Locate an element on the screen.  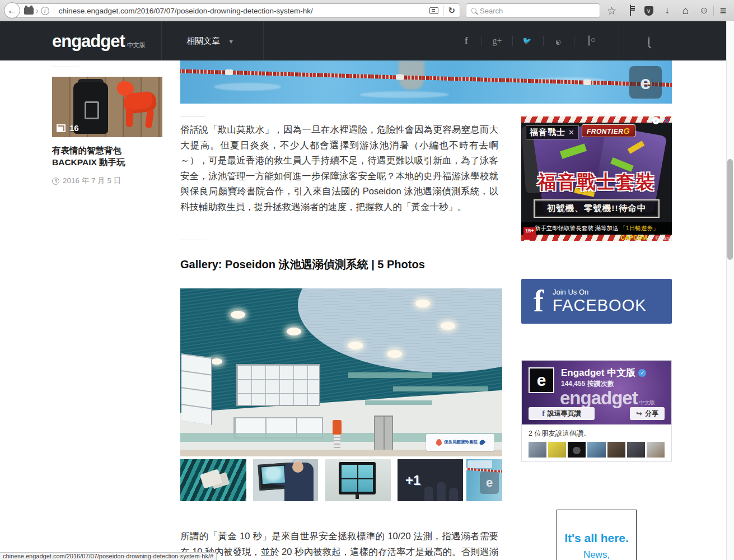
age-rating-badge: 15+ is located at coordinates (530, 234).